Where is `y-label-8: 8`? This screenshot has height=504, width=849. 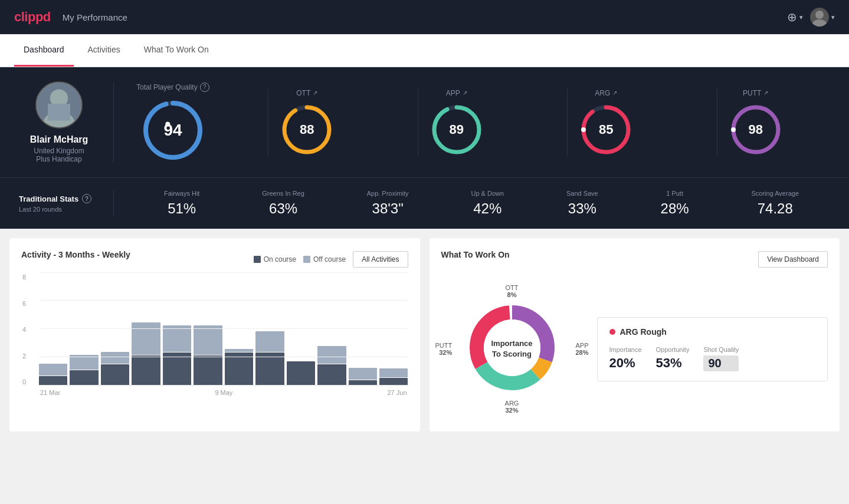 y-label-8: 8 is located at coordinates (24, 277).